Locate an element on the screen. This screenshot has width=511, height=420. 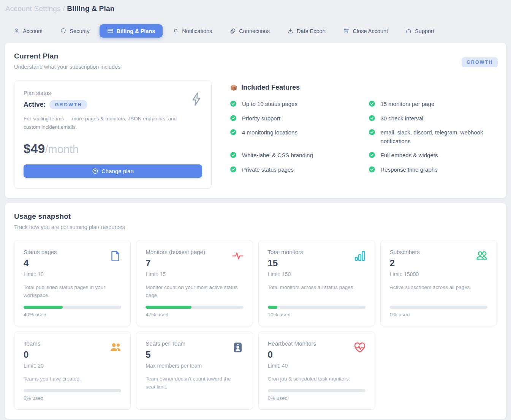
feature-label: White-label & CSS branding is located at coordinates (277, 156).